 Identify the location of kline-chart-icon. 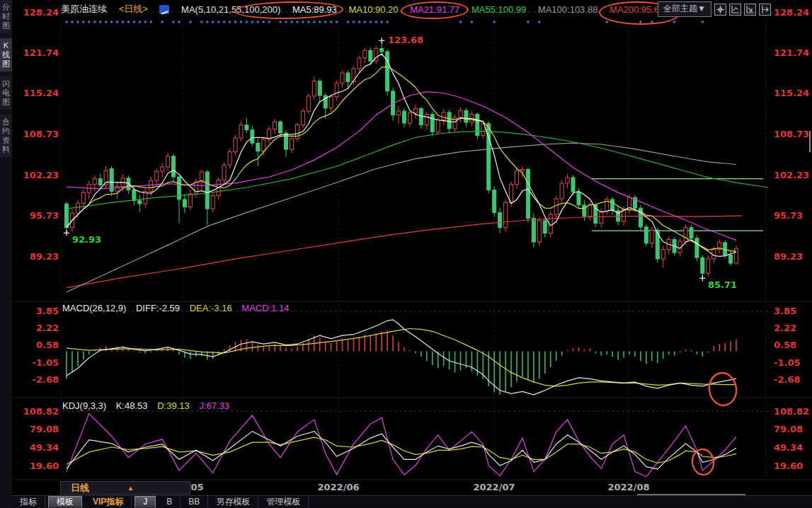
(164, 10).